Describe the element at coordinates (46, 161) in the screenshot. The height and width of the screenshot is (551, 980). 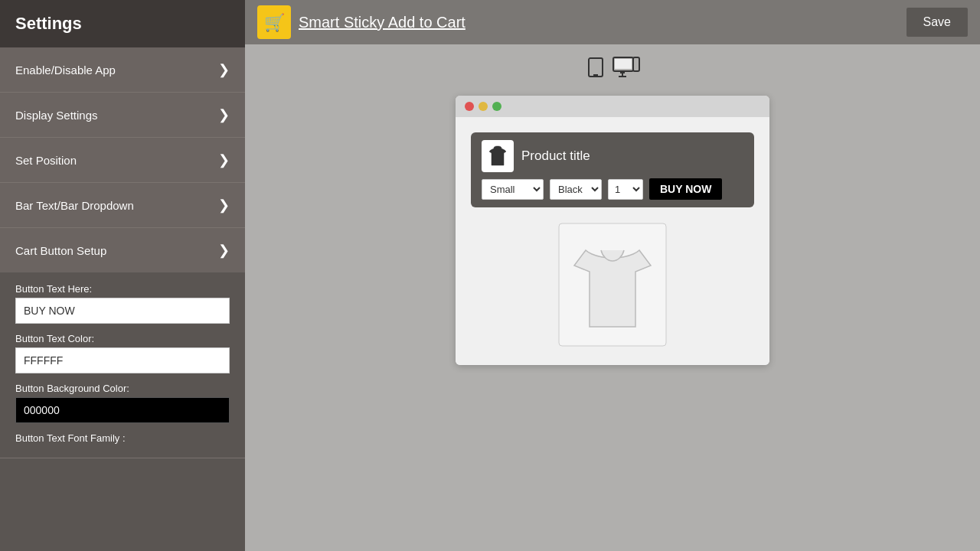
I see `accordion-label-set-position: Set Position` at that location.